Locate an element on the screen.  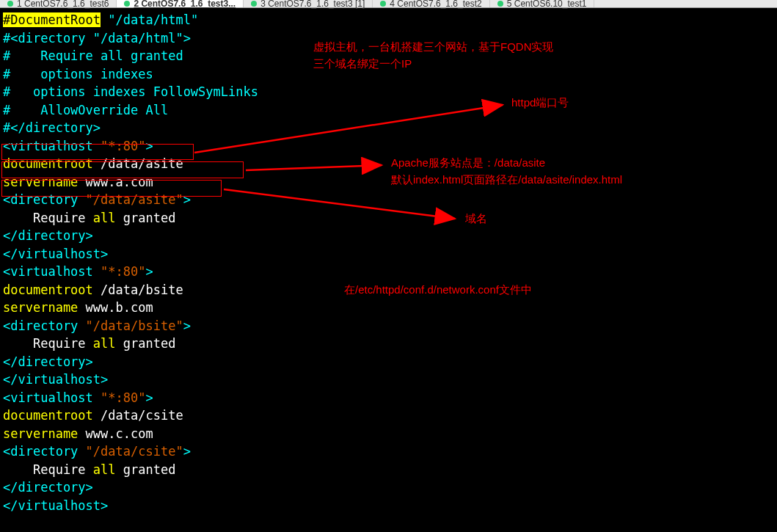
tab-1: 1 CentOS7.6_1.6_test6 is located at coordinates (59, 4).